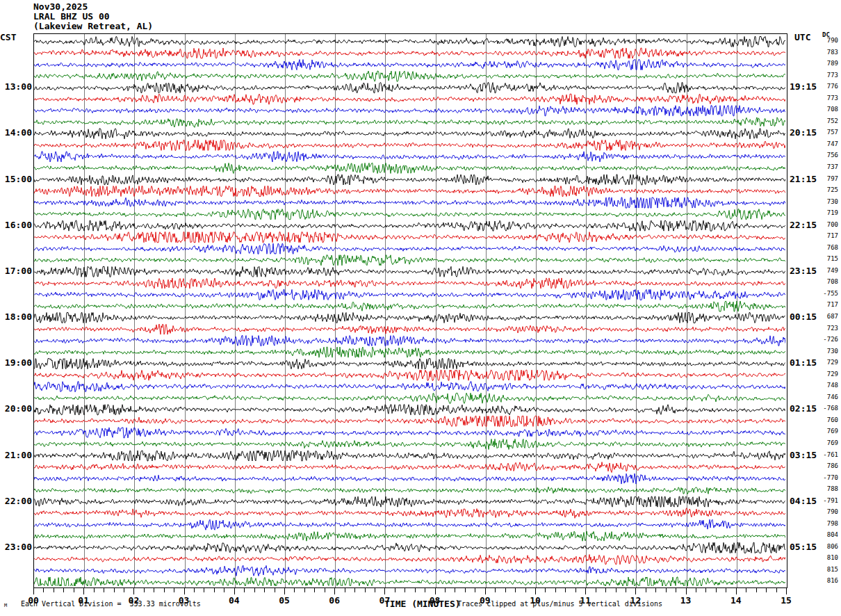  I want to click on x-tick-label: 14, so click(736, 601).